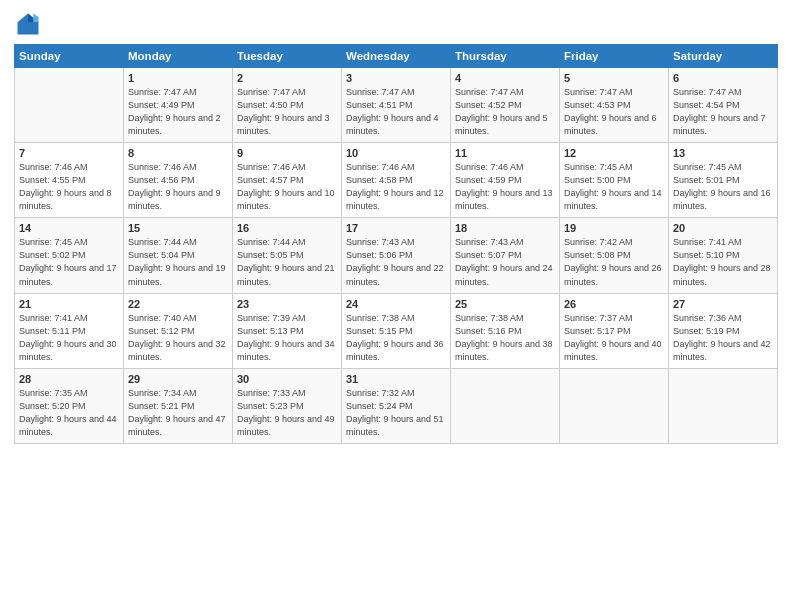  Describe the element at coordinates (505, 228) in the screenshot. I see `day-number: 18` at that location.